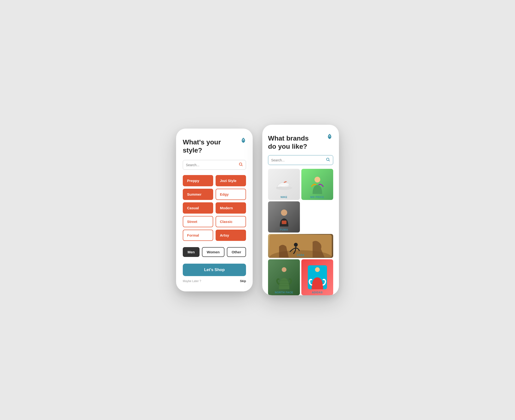  Describe the element at coordinates (284, 277) in the screenshot. I see `brand-img-northface` at that location.